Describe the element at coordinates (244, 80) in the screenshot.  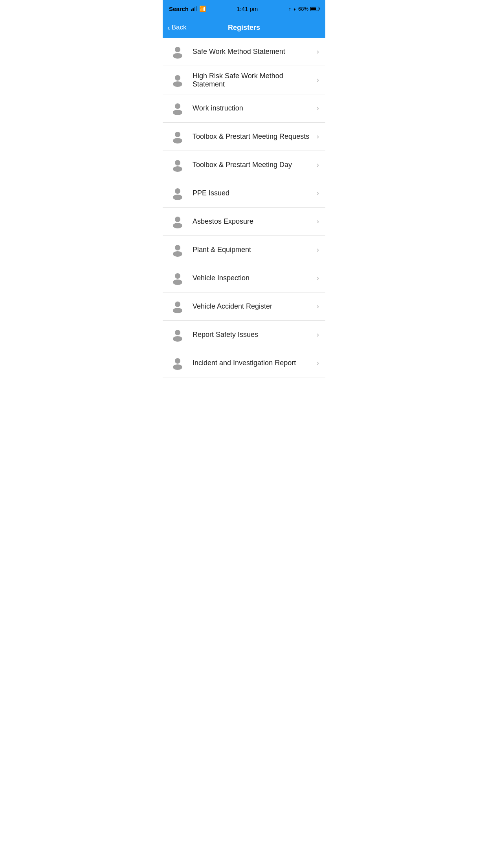
I see `list-item-high-risk-safe-work-method-statement: High Risk Safe Work Method Statement ›` at that location.